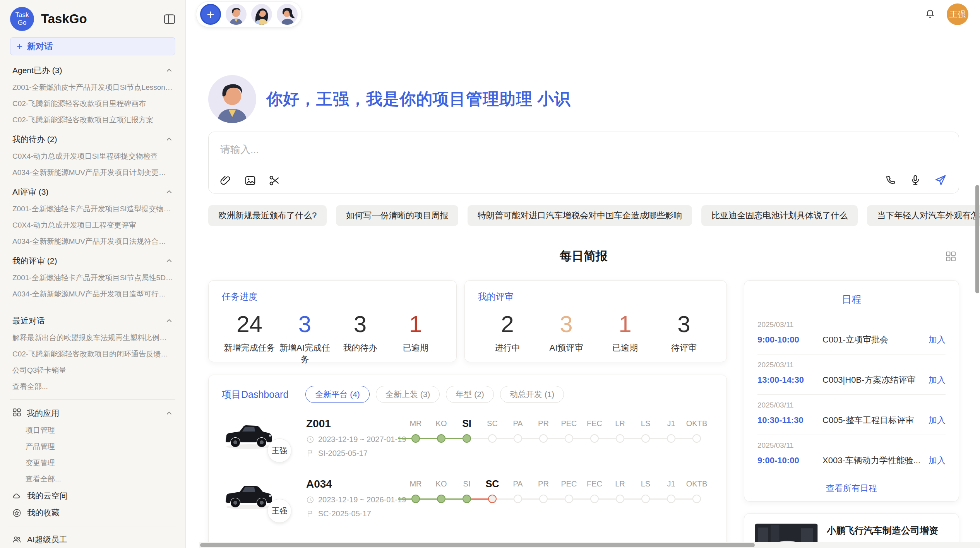 The image size is (980, 548). What do you see at coordinates (93, 463) in the screenshot?
I see `app-item: 变更管理` at bounding box center [93, 463].